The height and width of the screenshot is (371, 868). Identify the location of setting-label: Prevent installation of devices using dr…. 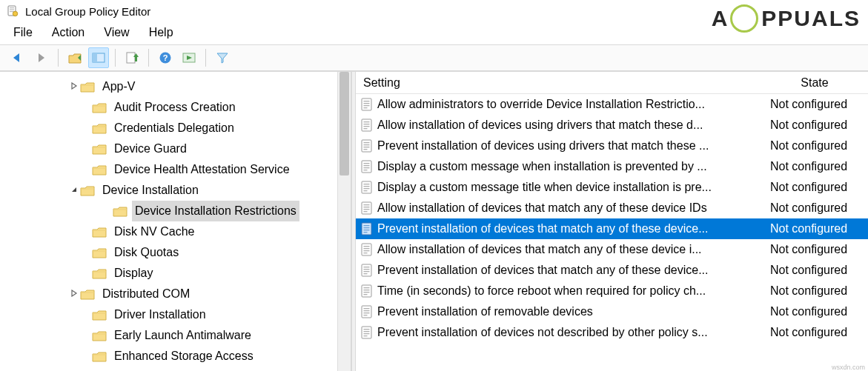
(572, 146).